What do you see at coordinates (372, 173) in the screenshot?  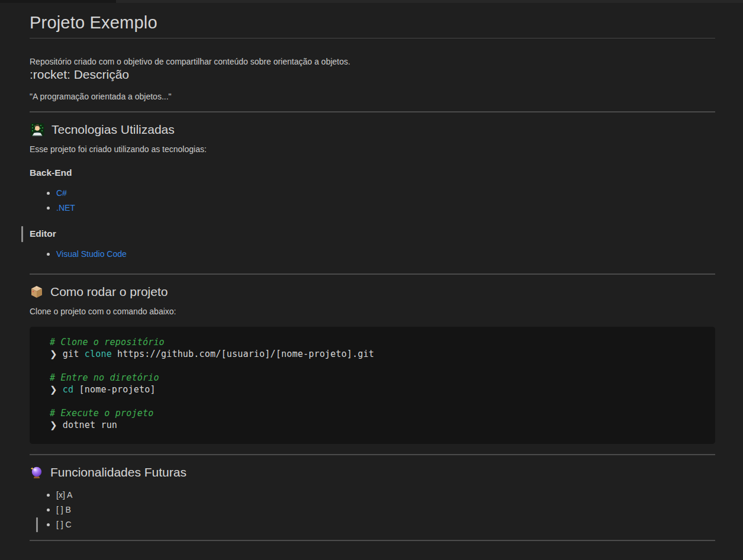 I see `group-title-backend: Back-End` at bounding box center [372, 173].